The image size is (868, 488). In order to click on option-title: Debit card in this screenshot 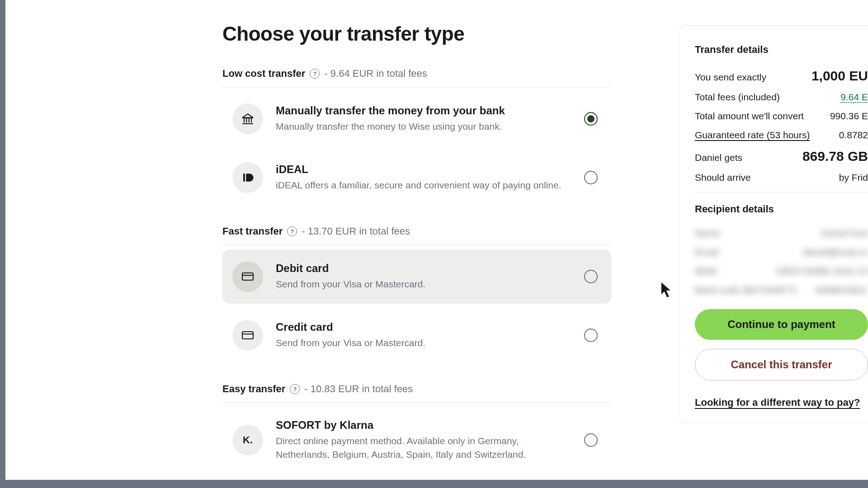, I will do `click(424, 268)`.